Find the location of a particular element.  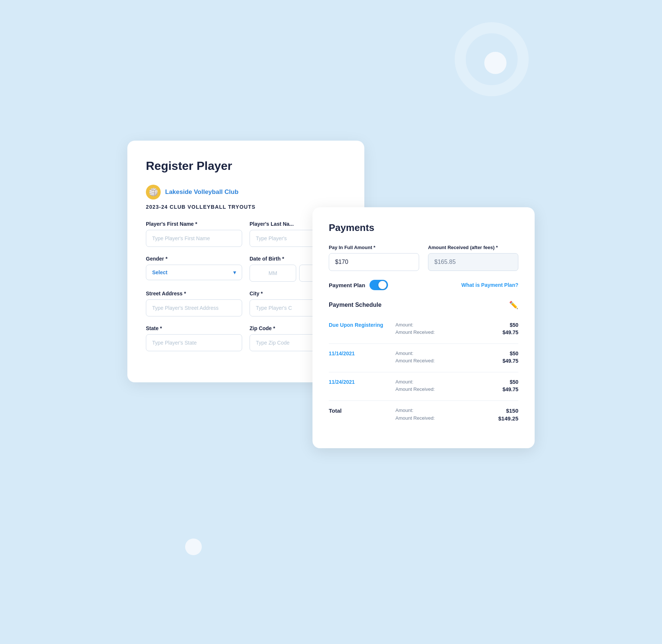

bg-circle-bottom is located at coordinates (193, 547).